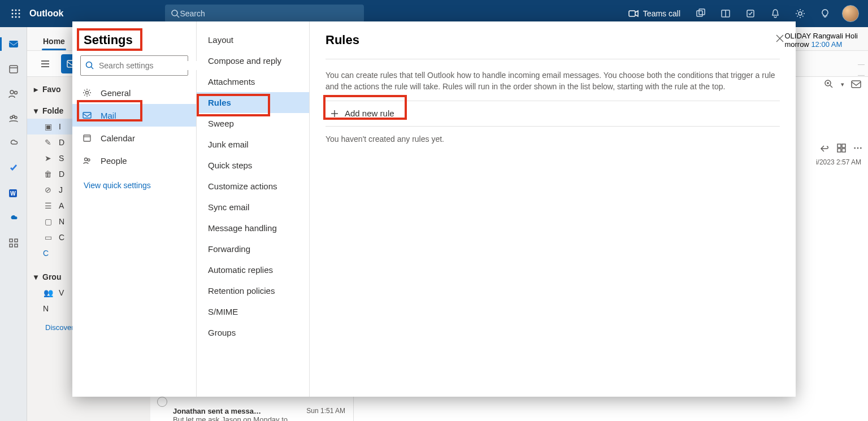  I want to click on category-label: People, so click(114, 160).